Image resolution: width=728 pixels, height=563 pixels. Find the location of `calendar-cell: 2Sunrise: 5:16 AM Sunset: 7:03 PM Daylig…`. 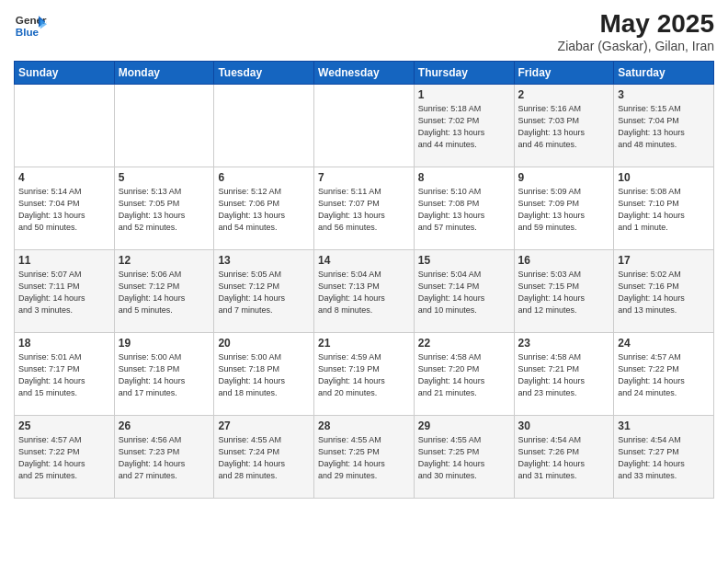

calendar-cell: 2Sunrise: 5:16 AM Sunset: 7:03 PM Daylig… is located at coordinates (564, 126).